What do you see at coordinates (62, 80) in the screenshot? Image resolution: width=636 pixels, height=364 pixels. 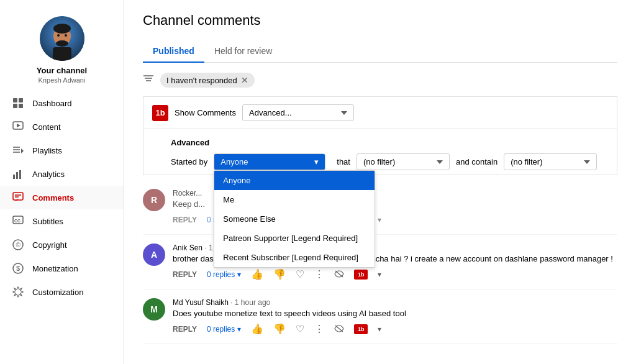 I see `channel-subtitle: Kripesh Adwani` at bounding box center [62, 80].